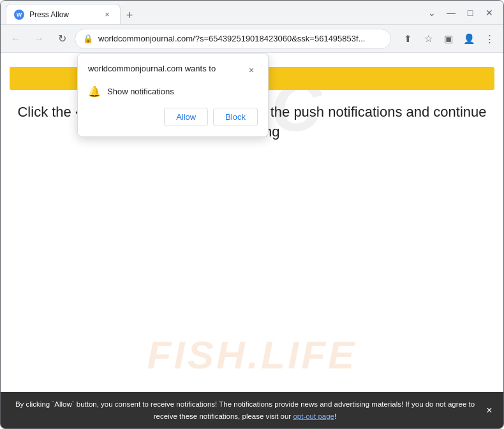 This screenshot has height=429, width=504. I want to click on banner-text-part1: By clicking `Allow` button, you consent …, so click(245, 410).